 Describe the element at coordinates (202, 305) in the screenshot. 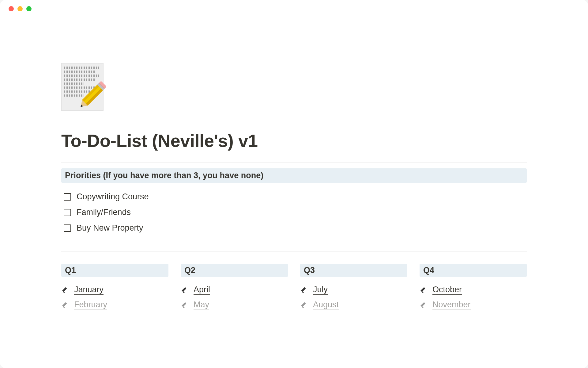

I see `month-label: May` at that location.